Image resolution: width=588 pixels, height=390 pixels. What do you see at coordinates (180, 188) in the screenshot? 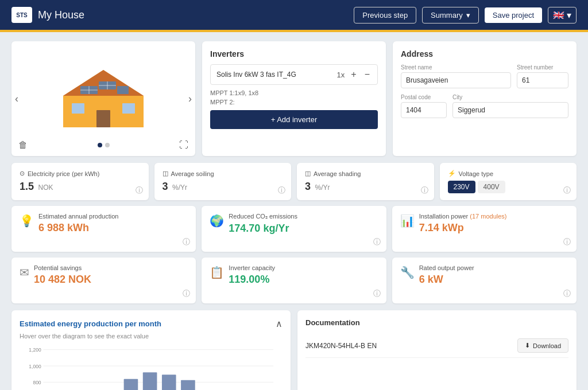
I see `soiling-unit: %/Yr` at bounding box center [180, 188].